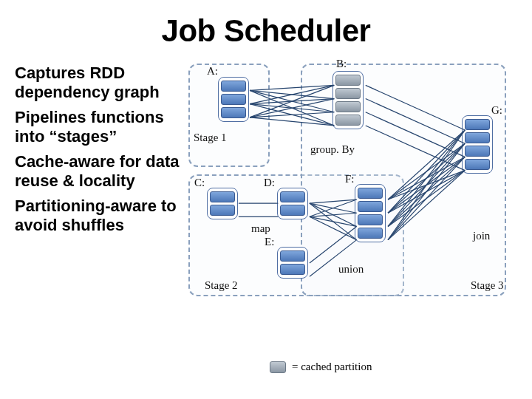 This screenshot has height=399, width=532. Describe the element at coordinates (370, 213) in the screenshot. I see `rdd-f` at that location.